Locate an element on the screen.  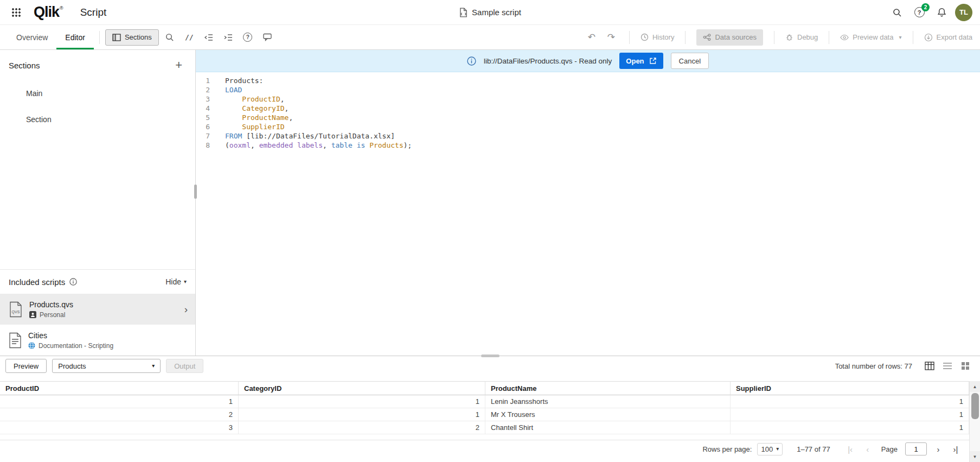
indent-icon is located at coordinates (228, 37).